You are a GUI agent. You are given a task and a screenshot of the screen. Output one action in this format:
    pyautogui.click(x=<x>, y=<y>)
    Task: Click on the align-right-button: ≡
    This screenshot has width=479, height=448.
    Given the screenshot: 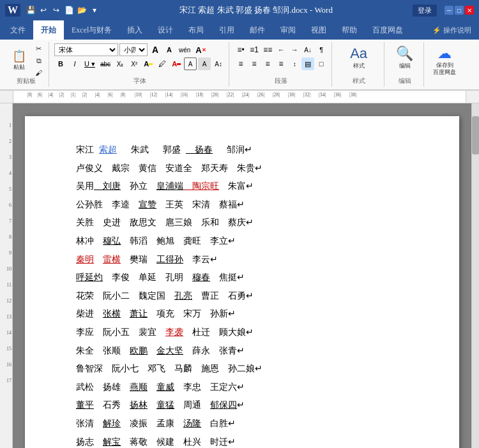 What is the action you would take?
    pyautogui.click(x=268, y=64)
    